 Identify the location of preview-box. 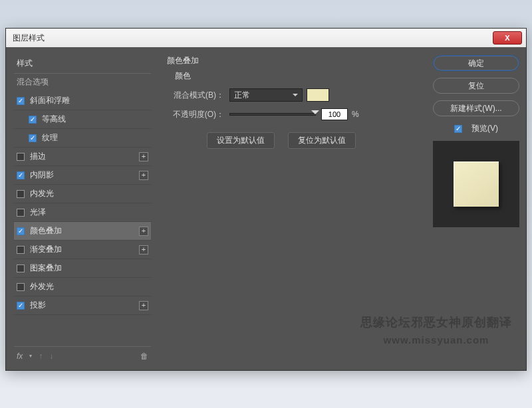
(476, 184).